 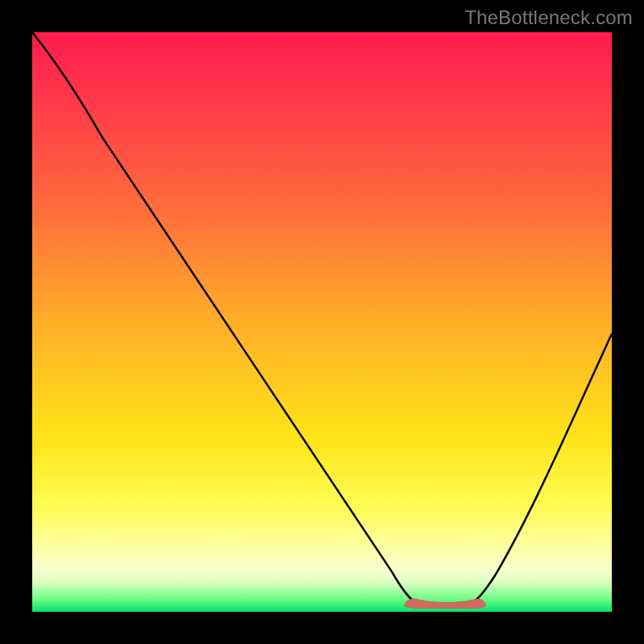 What do you see at coordinates (549, 18) in the screenshot?
I see `watermark-text: TheBottleneck.com` at bounding box center [549, 18].